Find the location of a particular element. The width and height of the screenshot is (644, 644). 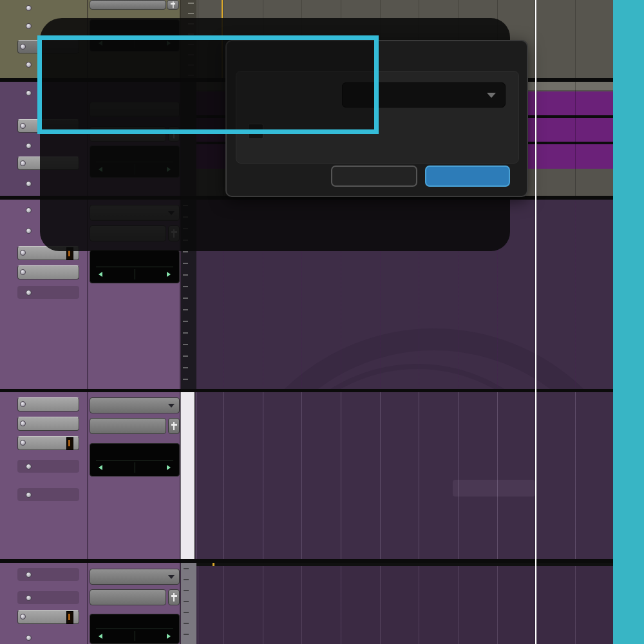

track1-output-selector is located at coordinates (128, 5).